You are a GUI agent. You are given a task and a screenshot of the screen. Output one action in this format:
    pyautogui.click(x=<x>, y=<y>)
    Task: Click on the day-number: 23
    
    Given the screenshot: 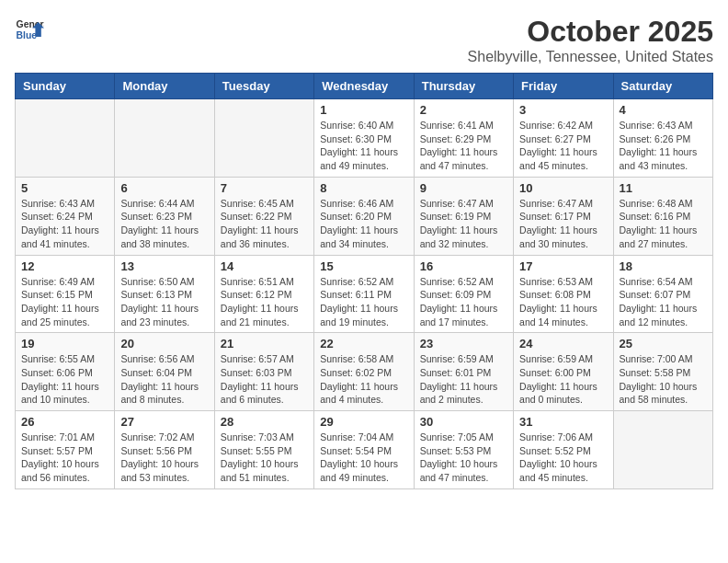 What is the action you would take?
    pyautogui.click(x=463, y=344)
    